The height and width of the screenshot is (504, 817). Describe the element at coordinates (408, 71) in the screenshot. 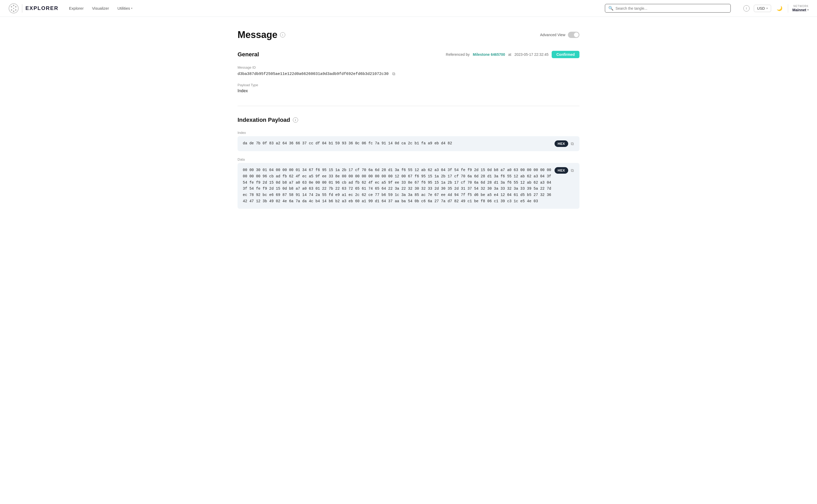

I see `message-id-field: Message ID d3ba387db95f2505ae11e122d0a66…` at that location.